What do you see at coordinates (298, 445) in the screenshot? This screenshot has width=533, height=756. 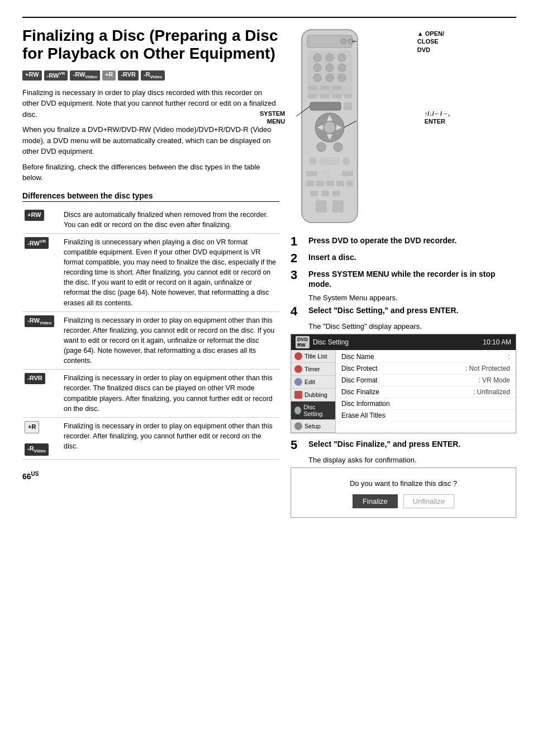 I see `step-number: 5` at bounding box center [298, 445].